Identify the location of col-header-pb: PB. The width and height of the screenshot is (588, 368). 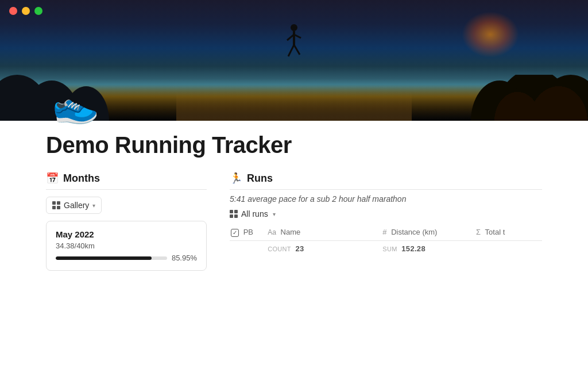
(246, 232).